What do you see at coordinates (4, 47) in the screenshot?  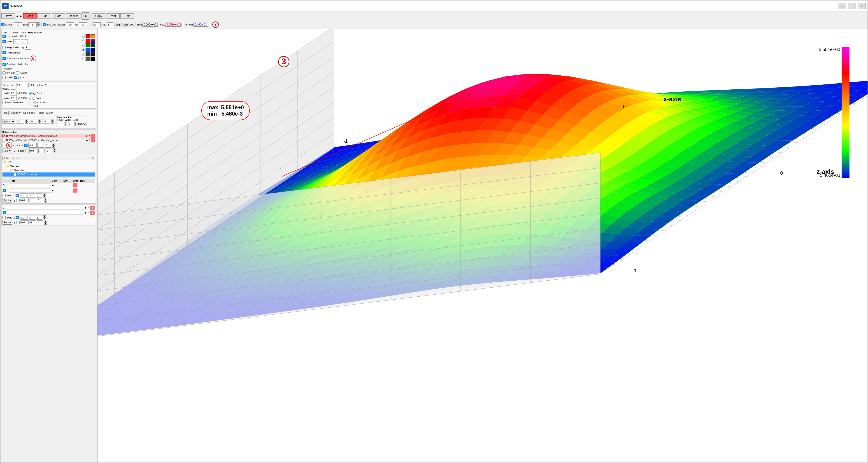 I see `height-axis-log-checkbox` at bounding box center [4, 47].